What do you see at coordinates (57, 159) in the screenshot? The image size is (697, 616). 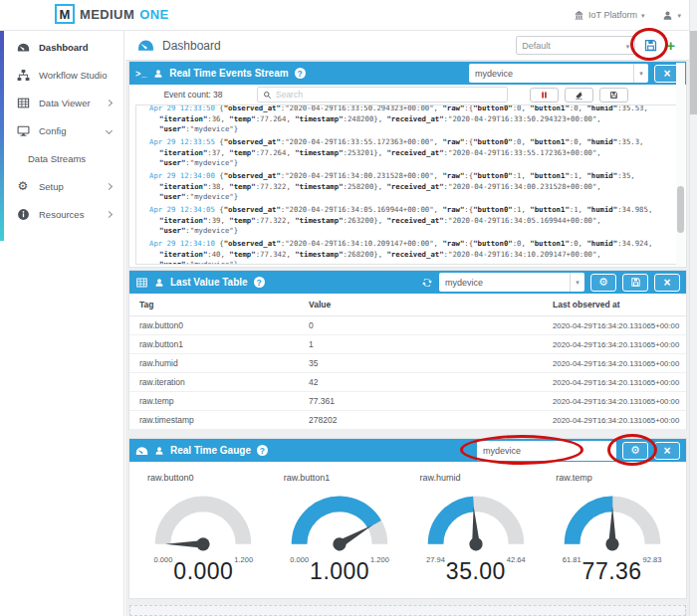 I see `sidebar-item-label: Data Streams` at bounding box center [57, 159].